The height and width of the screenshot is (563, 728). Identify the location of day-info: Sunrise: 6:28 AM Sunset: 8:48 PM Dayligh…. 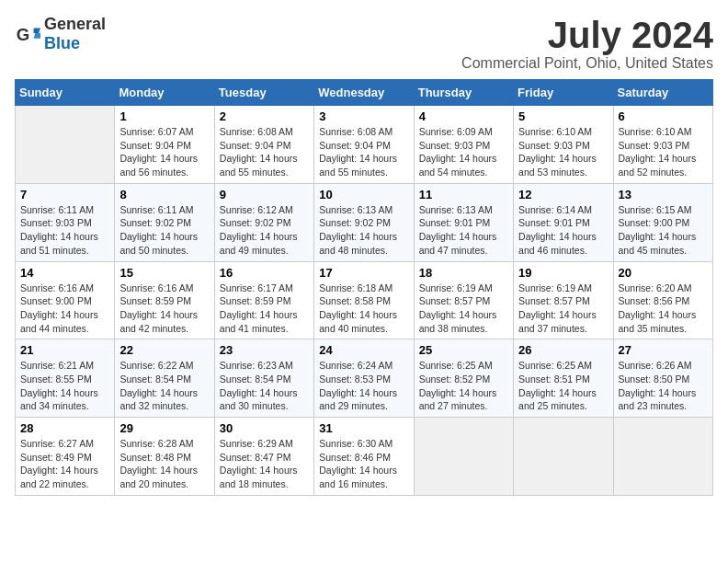
(164, 464).